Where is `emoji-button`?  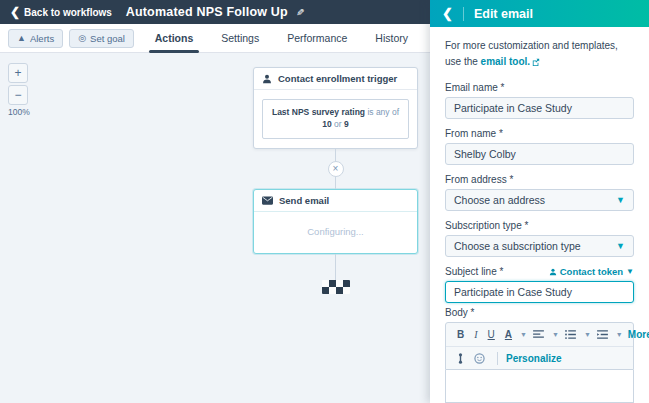 emoji-button is located at coordinates (480, 358).